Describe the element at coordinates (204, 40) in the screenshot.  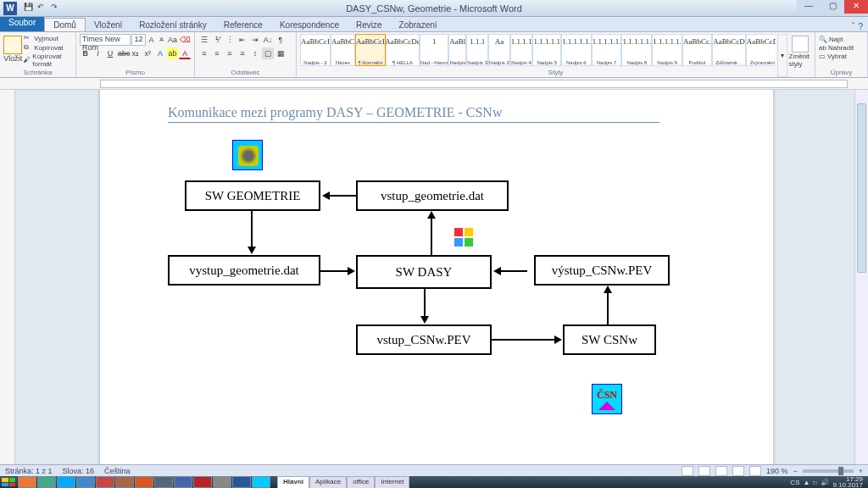
I see `bullets-icon: ☰` at that location.